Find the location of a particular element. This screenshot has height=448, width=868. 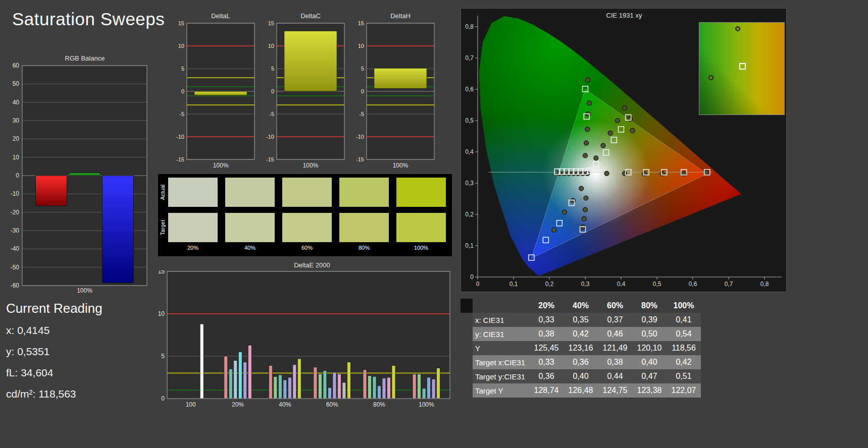

deltaL-plot: 151050-5-10-15100% is located at coordinates (213, 95).